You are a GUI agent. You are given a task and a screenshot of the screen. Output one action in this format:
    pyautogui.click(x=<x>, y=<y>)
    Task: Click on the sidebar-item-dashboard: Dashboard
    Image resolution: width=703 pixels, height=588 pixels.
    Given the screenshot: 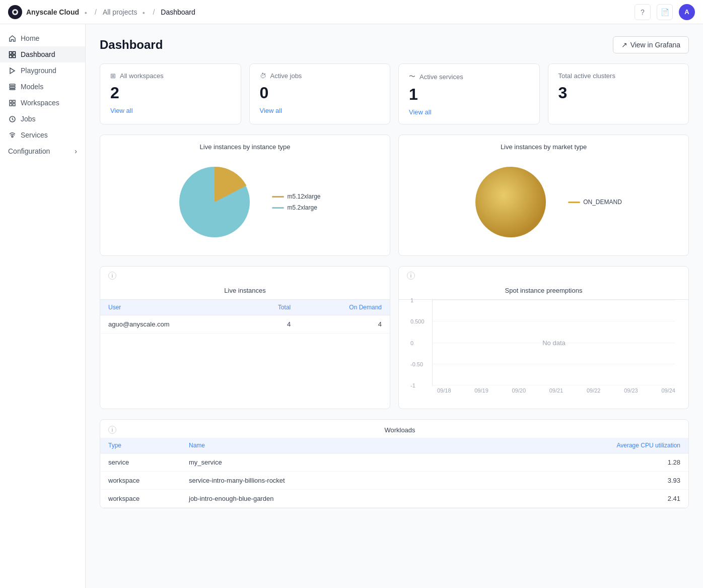 What is the action you would take?
    pyautogui.click(x=42, y=54)
    